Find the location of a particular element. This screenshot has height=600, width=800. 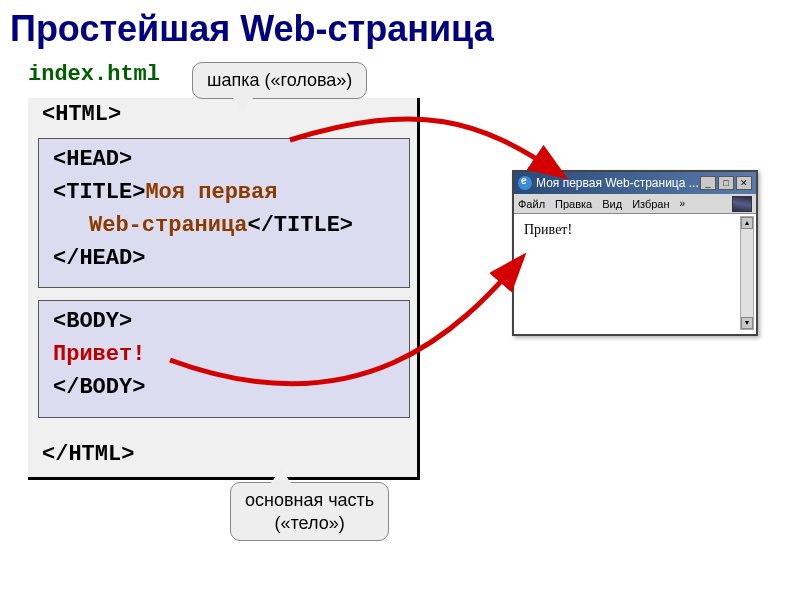

menu-file: Файл is located at coordinates (532, 204).